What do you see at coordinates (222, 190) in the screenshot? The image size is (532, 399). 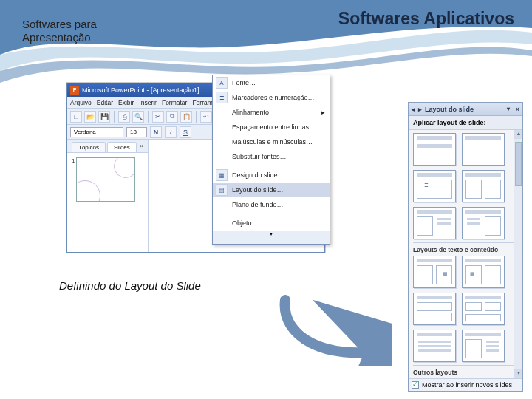 I see `layout-icon: ▤` at bounding box center [222, 190].